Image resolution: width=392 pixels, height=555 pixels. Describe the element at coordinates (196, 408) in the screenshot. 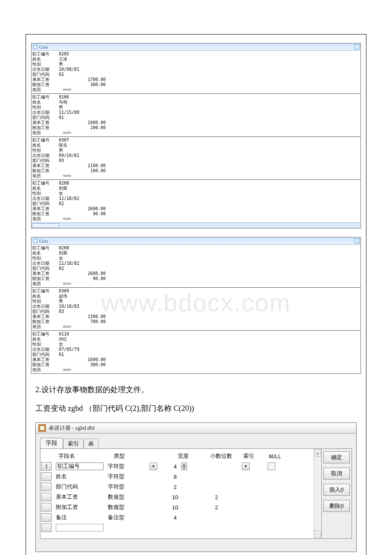

I see `paragraph-2: 工资变动 zgbd （部门代码 C(2),部门名称 C(20))` at that location.